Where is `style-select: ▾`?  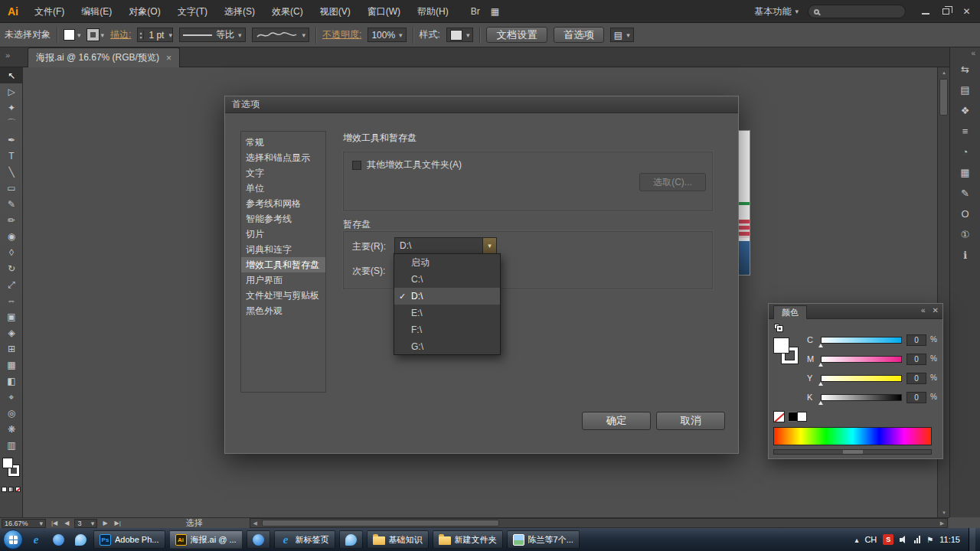
style-select: ▾ is located at coordinates (460, 35).